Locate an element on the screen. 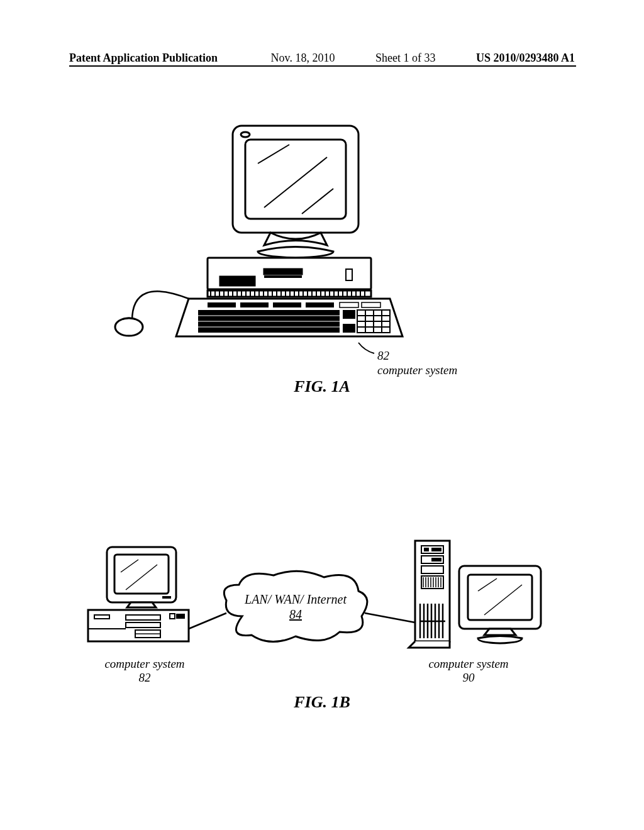  cloud-label-line1: LAN/ WAN/ Internet is located at coordinates (296, 599).